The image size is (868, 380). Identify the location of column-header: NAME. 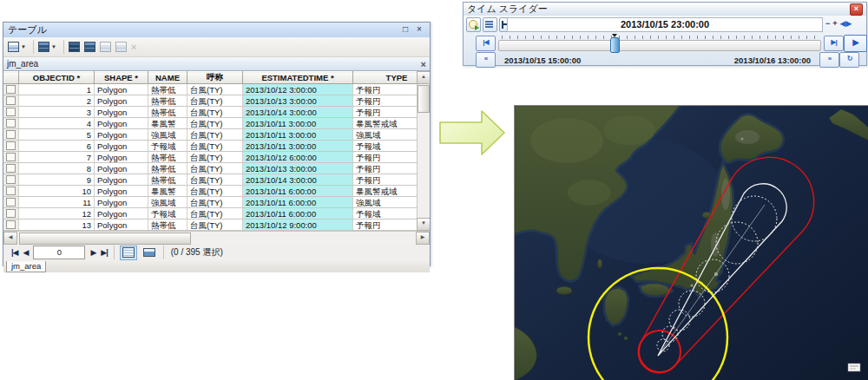
(168, 78).